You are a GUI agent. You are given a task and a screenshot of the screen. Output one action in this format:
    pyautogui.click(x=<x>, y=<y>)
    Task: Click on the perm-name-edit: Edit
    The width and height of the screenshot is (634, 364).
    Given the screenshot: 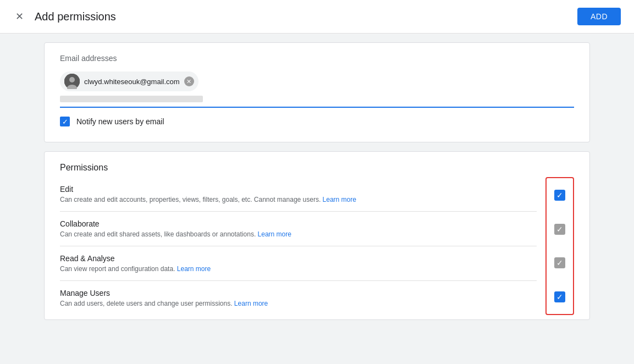 What is the action you would take?
    pyautogui.click(x=298, y=189)
    